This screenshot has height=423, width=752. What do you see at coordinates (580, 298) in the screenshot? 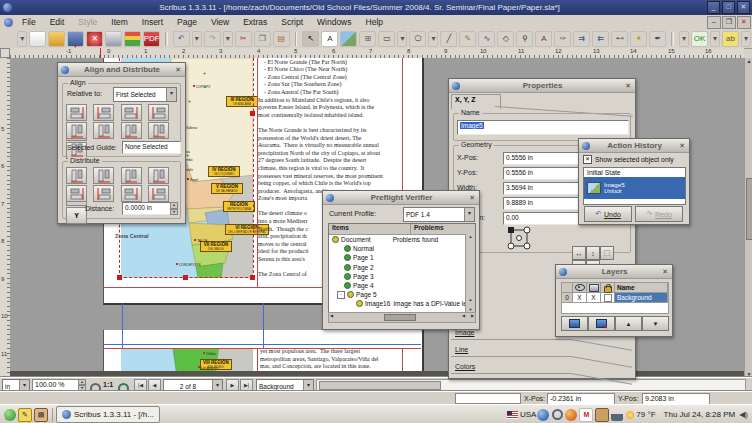
I see `layer-visible-checkbox: X` at bounding box center [580, 298].